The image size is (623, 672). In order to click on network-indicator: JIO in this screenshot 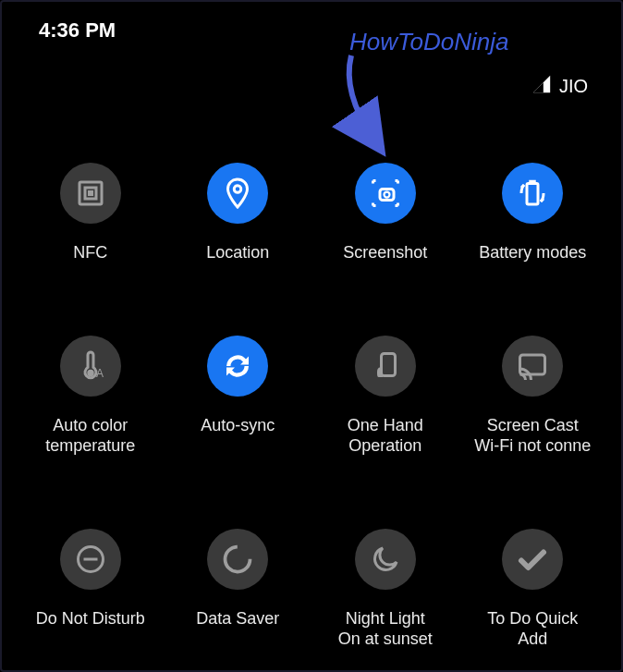, I will do `click(560, 86)`.